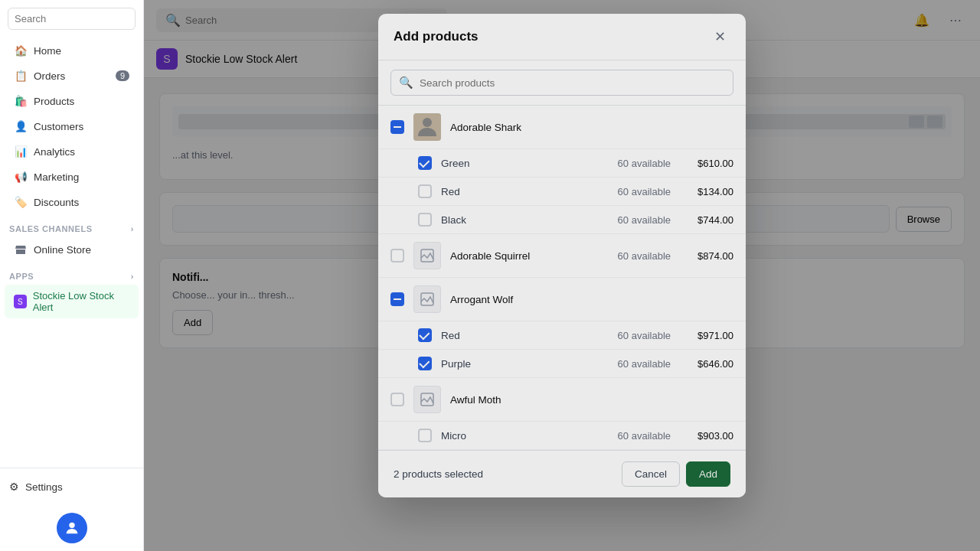  What do you see at coordinates (636, 164) in the screenshot?
I see `variant-stock-as-green: 60 available` at bounding box center [636, 164].